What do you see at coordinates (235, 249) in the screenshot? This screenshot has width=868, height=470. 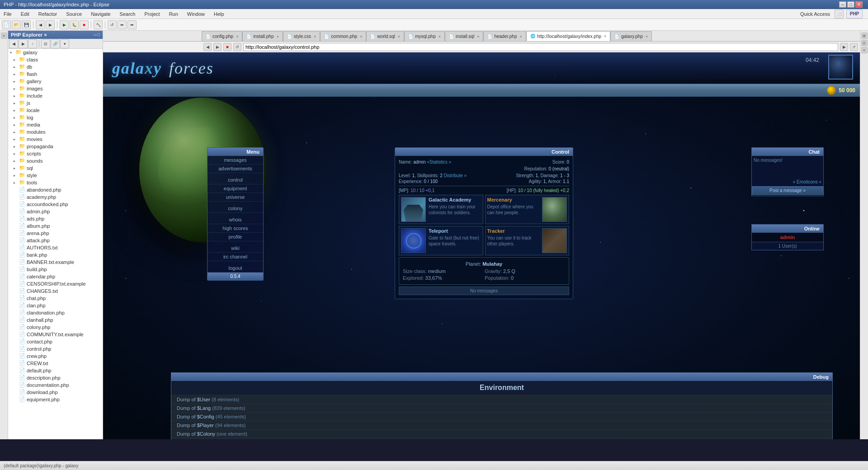 I see `menu-wiki: wiki` at bounding box center [235, 249].